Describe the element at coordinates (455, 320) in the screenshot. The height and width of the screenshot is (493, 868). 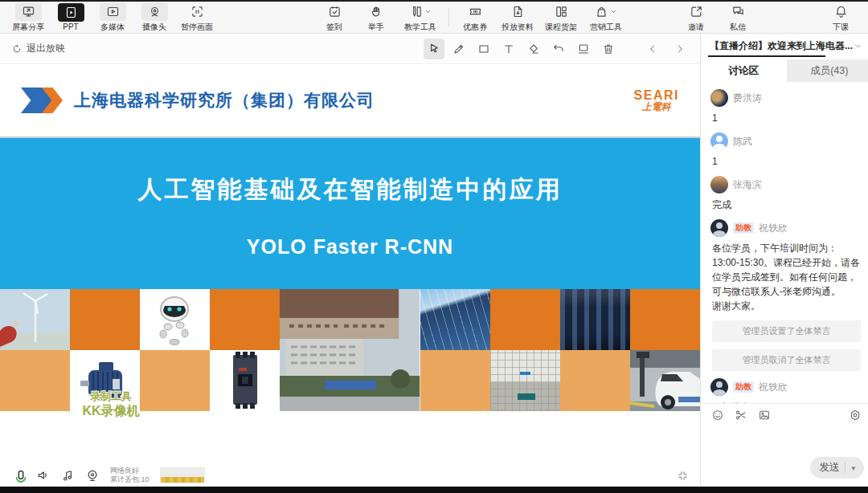
I see `solar-panels-photo` at that location.